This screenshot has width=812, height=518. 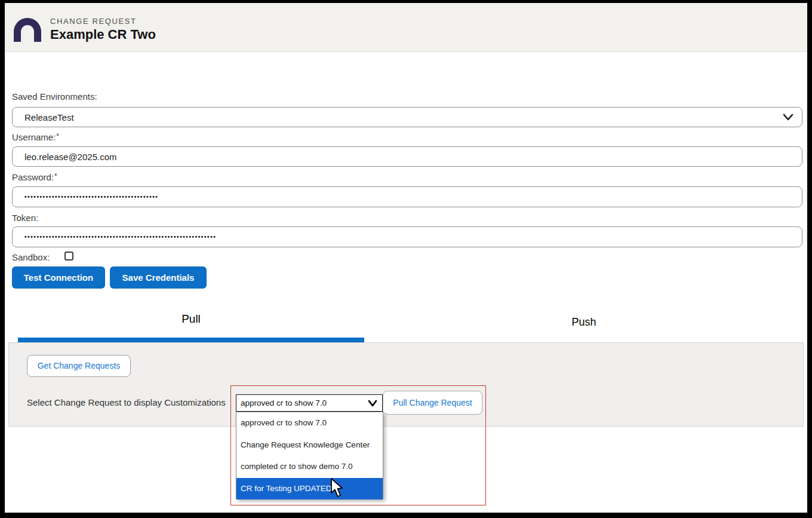 What do you see at coordinates (33, 137) in the screenshot?
I see `username-label-text: Username:` at bounding box center [33, 137].